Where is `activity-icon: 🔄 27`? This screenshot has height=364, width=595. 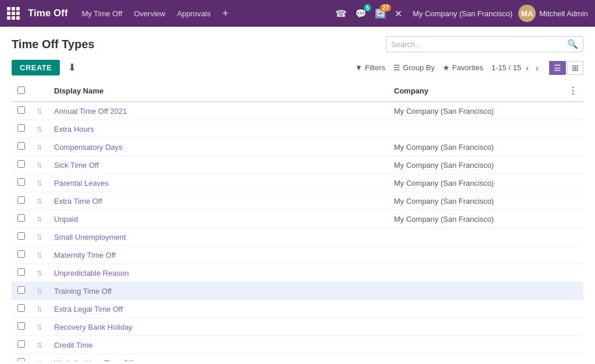
activity-icon: 🔄 27 is located at coordinates (381, 14).